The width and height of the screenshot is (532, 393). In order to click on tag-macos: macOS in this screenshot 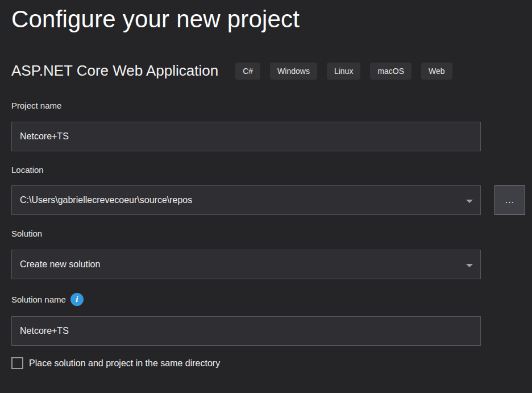, I will do `click(391, 71)`.